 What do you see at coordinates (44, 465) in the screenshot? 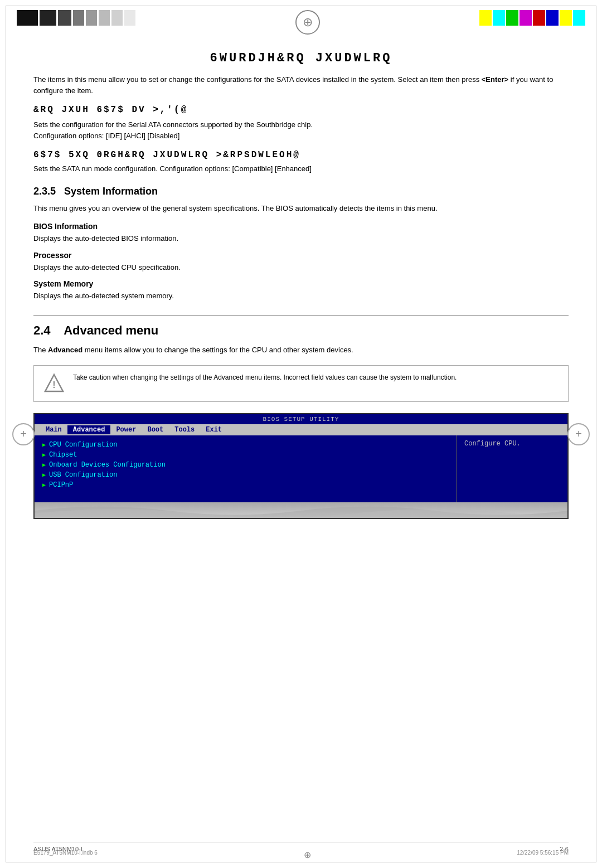
I see `arrow-icon-3: ▶` at bounding box center [44, 465].